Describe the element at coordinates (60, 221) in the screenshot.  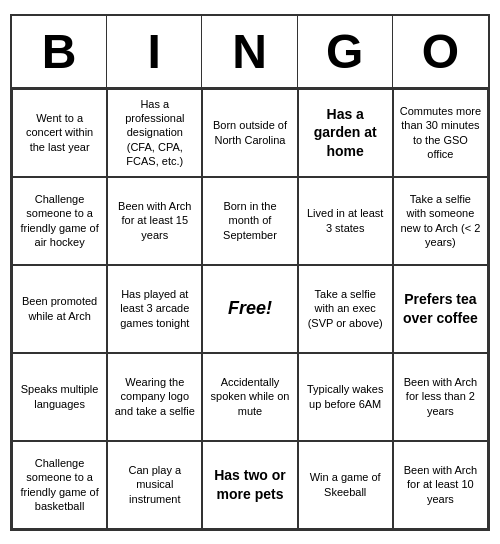
I see `bingo-cell-5: Challenge someone to a friendly game of …` at that location.